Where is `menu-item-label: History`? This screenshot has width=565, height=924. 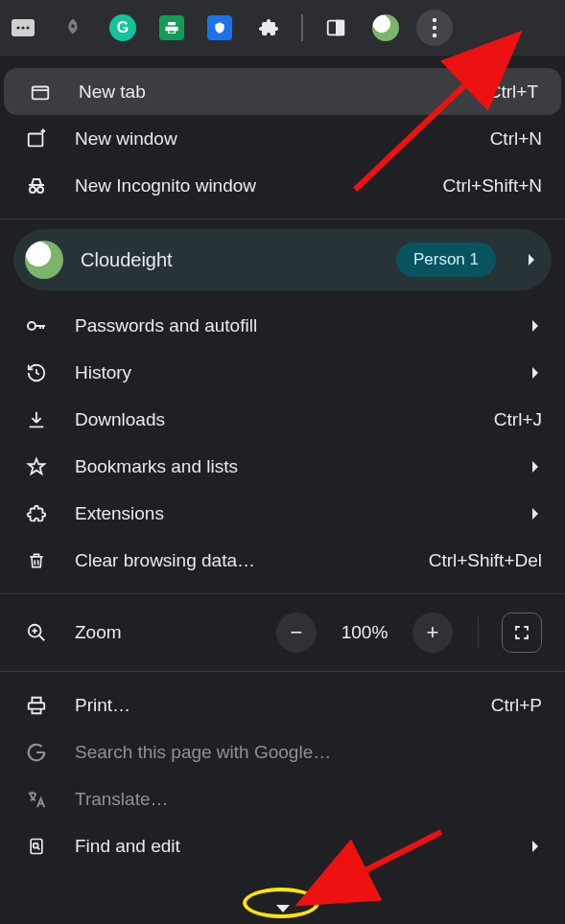
menu-item-label: History is located at coordinates (288, 373).